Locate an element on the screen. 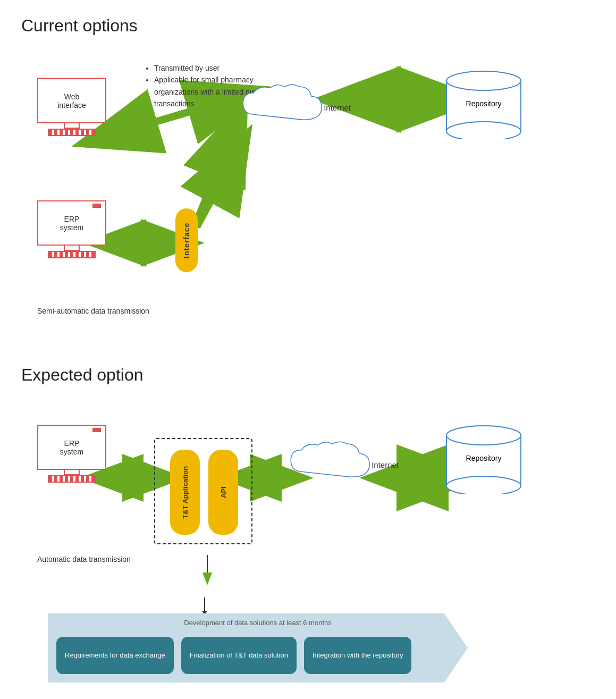 The width and height of the screenshot is (616, 699). interface-pill: Interface is located at coordinates (187, 240).